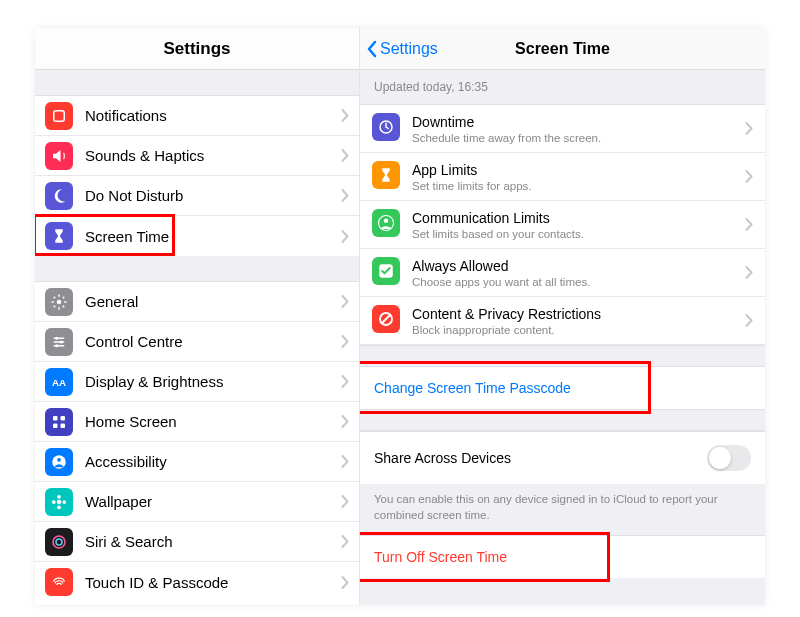  I want to click on sidebar-item-control-centre: Control Centre, so click(197, 342).